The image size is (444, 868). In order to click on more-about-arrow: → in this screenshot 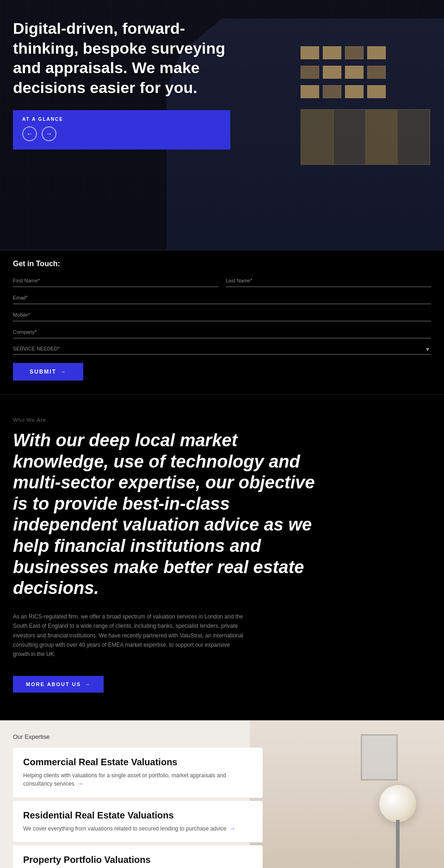, I will do `click(88, 684)`.